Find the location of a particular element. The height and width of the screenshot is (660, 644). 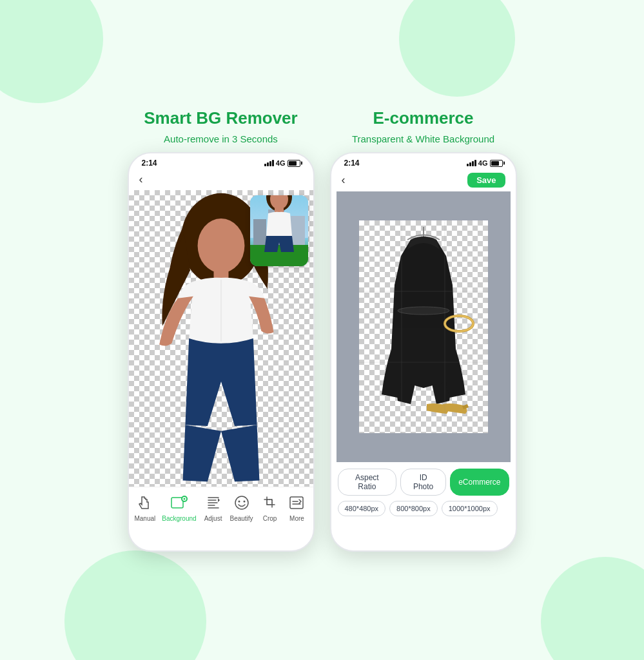

left-battery-fill is located at coordinates (293, 164).